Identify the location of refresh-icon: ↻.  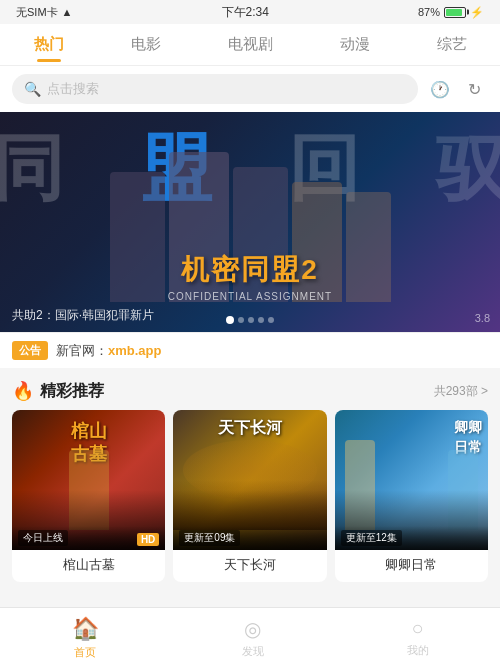
(474, 89).